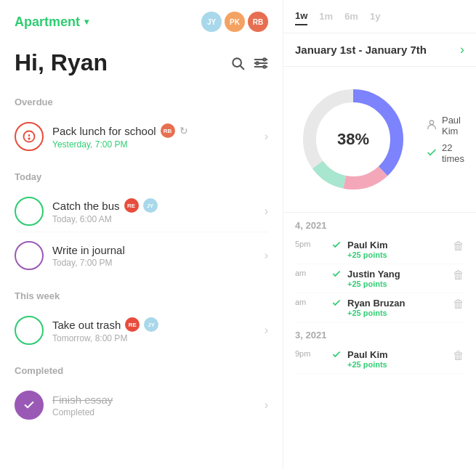 The image size is (476, 469). Describe the element at coordinates (235, 22) in the screenshot. I see `user-avatars: JY PK RB` at that location.